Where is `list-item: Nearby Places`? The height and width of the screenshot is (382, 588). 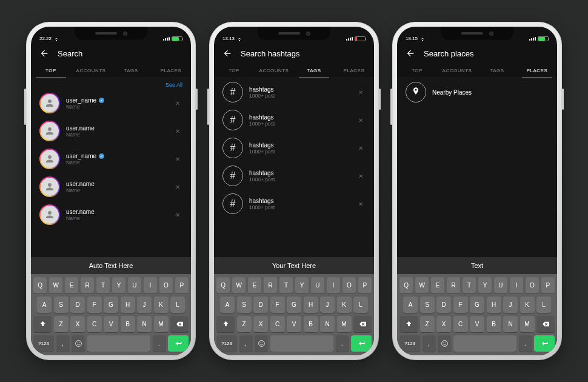 list-item: Nearby Places is located at coordinates (477, 92).